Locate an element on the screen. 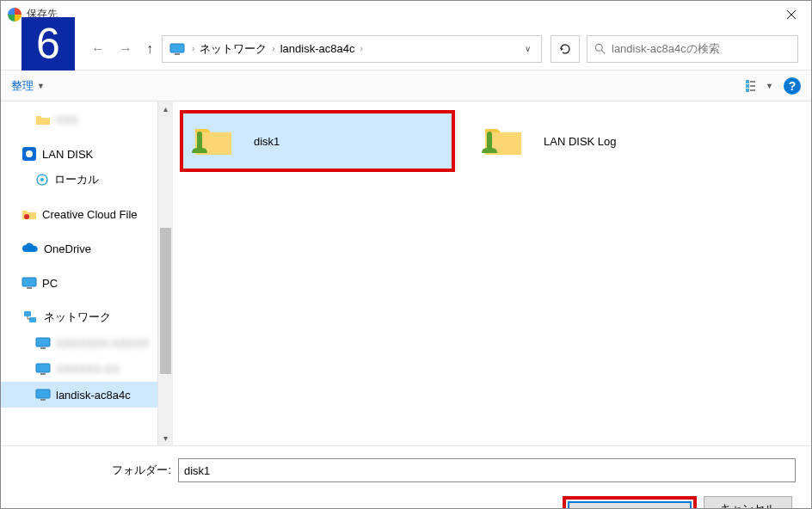 This screenshot has width=812, height=509. tree-label: ネットワーク is located at coordinates (77, 317).